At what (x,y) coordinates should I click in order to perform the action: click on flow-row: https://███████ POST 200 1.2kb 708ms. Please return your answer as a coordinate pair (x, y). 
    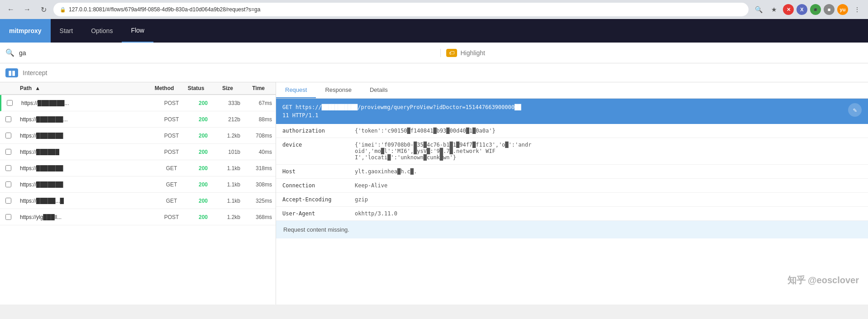
    Looking at the image, I should click on (138, 136).